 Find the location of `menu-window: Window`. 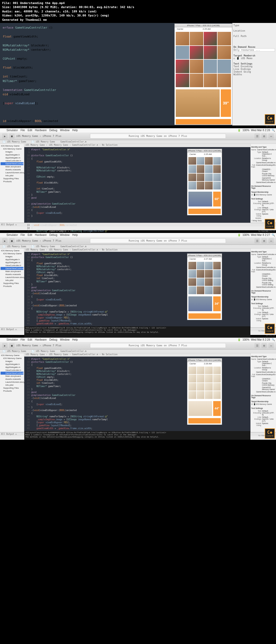

menu-window: Window is located at coordinates (65, 130).